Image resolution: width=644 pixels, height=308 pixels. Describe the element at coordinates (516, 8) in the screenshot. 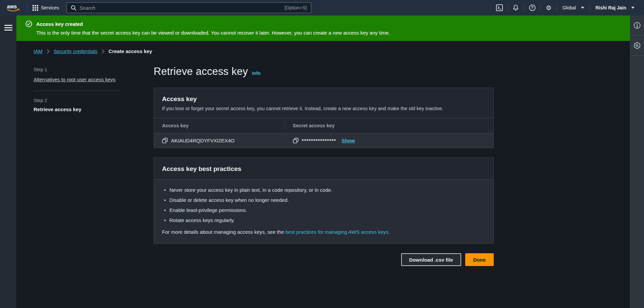

I see `bell-icon` at that location.